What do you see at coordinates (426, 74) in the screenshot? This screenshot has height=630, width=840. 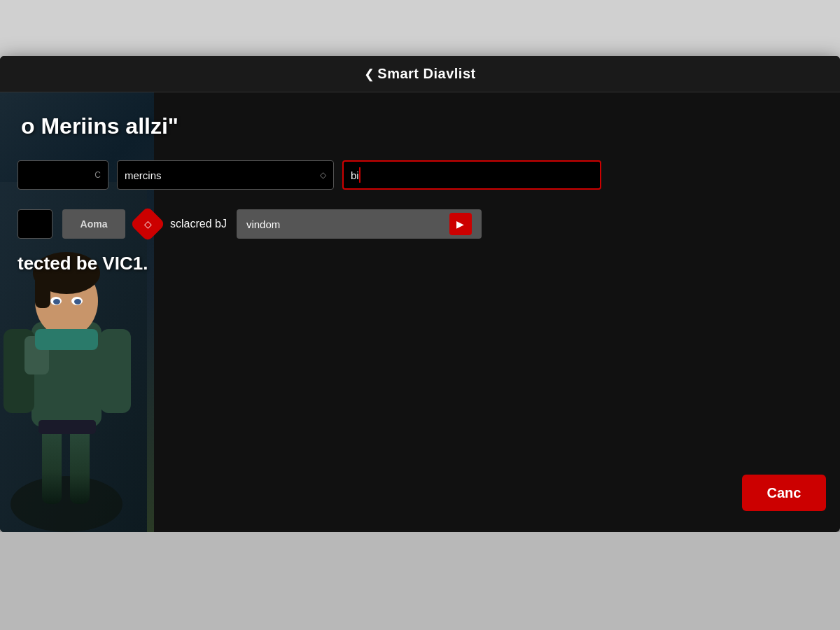 I see `dialog-title: Smart Diavlist` at bounding box center [426, 74].